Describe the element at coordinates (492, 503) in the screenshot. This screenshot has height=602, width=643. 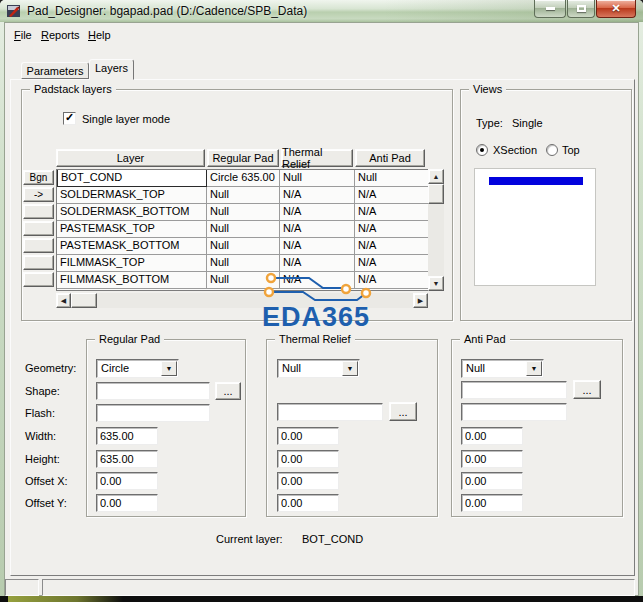
I see `anti-pad-offset-y-input` at that location.